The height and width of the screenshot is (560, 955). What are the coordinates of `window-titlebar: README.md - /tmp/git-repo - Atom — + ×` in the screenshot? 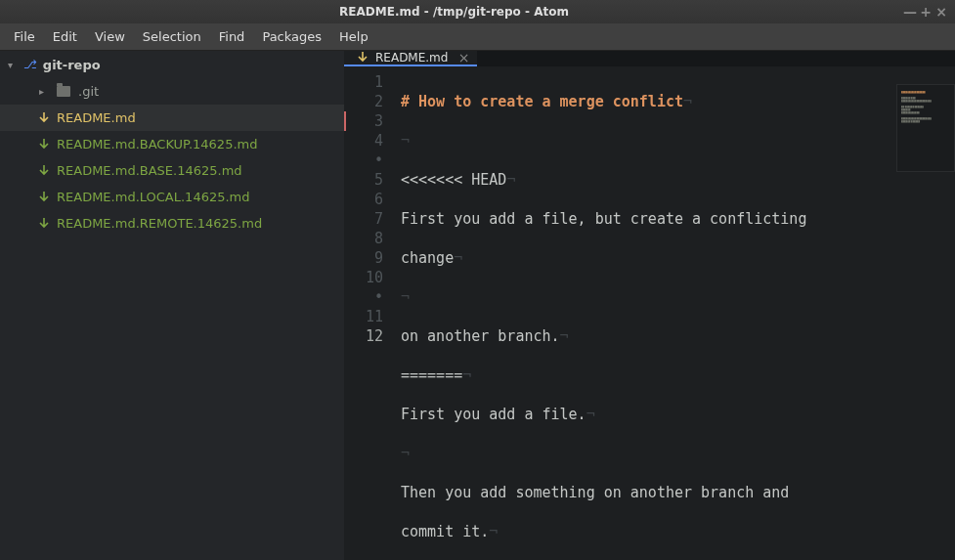 It's located at (477, 12).